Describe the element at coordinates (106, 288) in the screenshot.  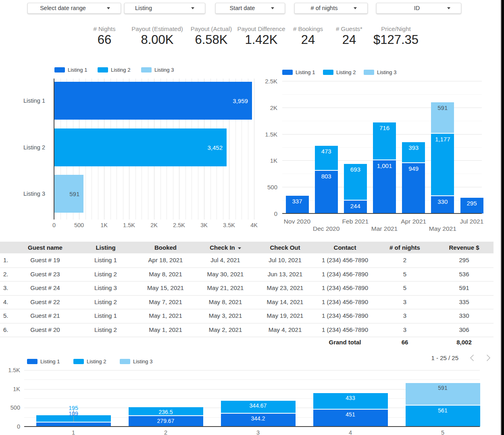
I see `table-cell: Listing 3` at that location.